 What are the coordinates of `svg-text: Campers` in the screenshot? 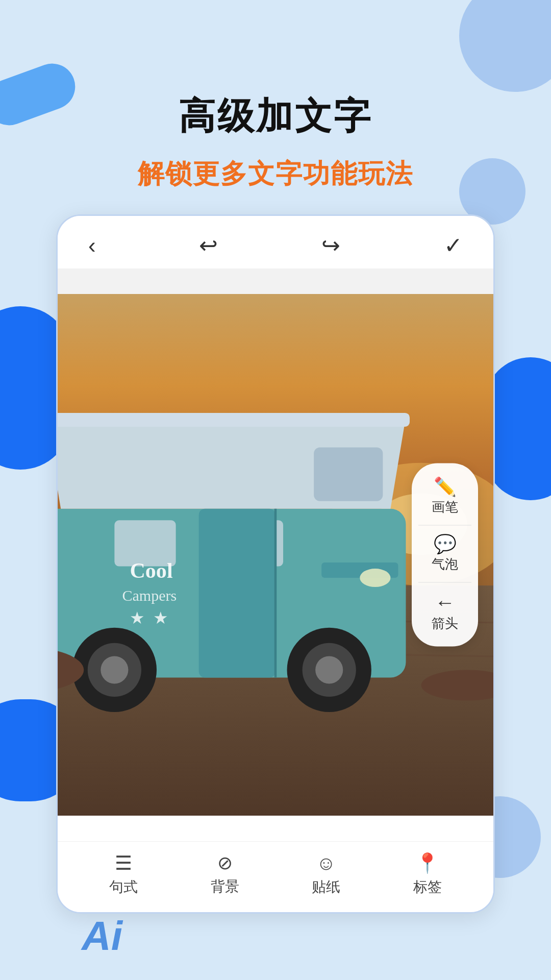 It's located at (149, 596).